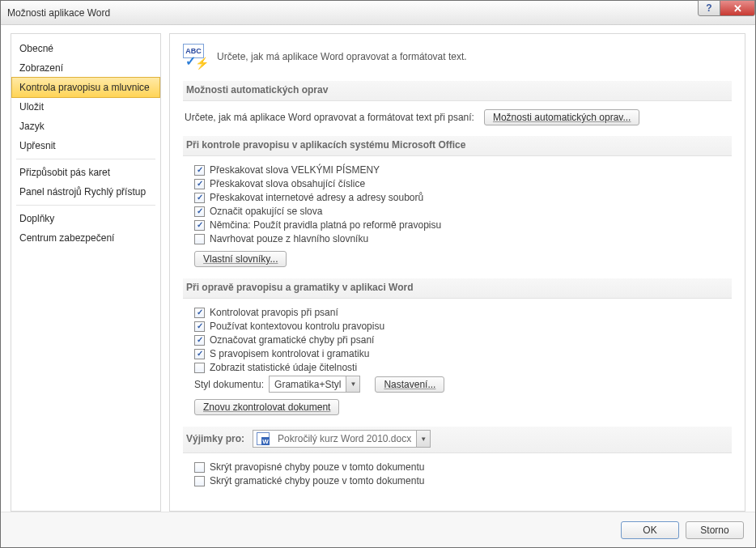 This screenshot has width=756, height=548. I want to click on section-office-spelling-title: Při kontrole pravopisu v aplikacích syst…, so click(457, 146).